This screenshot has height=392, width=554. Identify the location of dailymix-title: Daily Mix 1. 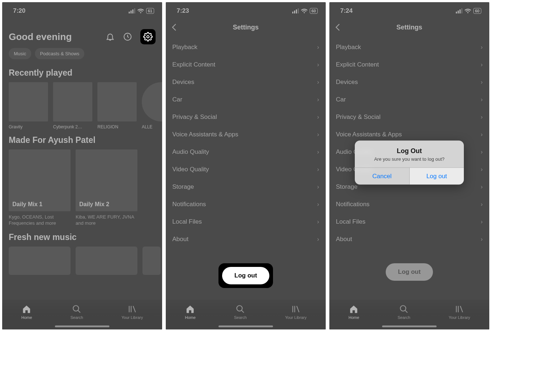
(28, 204).